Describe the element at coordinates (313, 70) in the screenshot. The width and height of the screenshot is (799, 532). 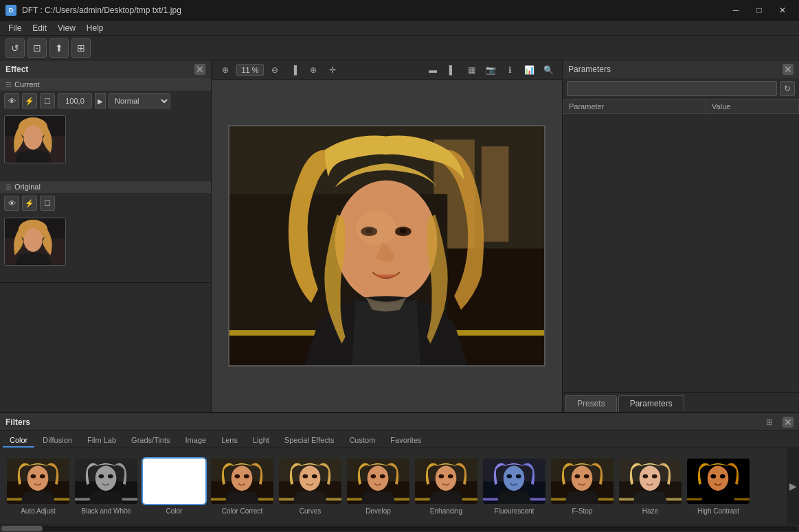
I see `fit-btn: ⊕` at that location.